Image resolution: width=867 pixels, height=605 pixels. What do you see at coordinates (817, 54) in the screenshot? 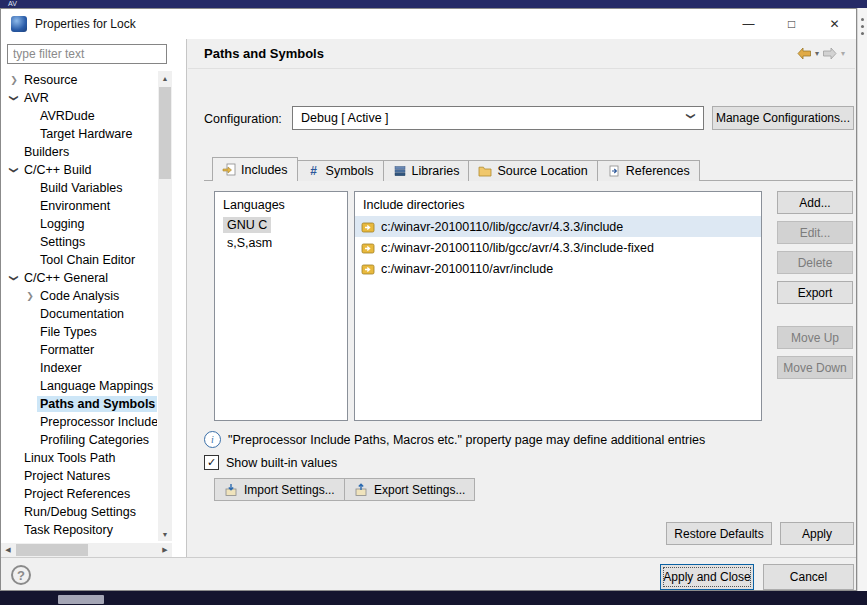
I see `back-dropdown-icon: ▾` at bounding box center [817, 54].